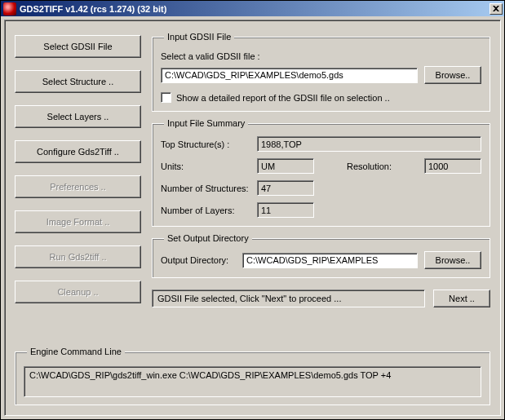 Image resolution: width=505 pixels, height=420 pixels. What do you see at coordinates (208, 238) in the screenshot?
I see `output-directory-legend: Set Output Directory` at bounding box center [208, 238].